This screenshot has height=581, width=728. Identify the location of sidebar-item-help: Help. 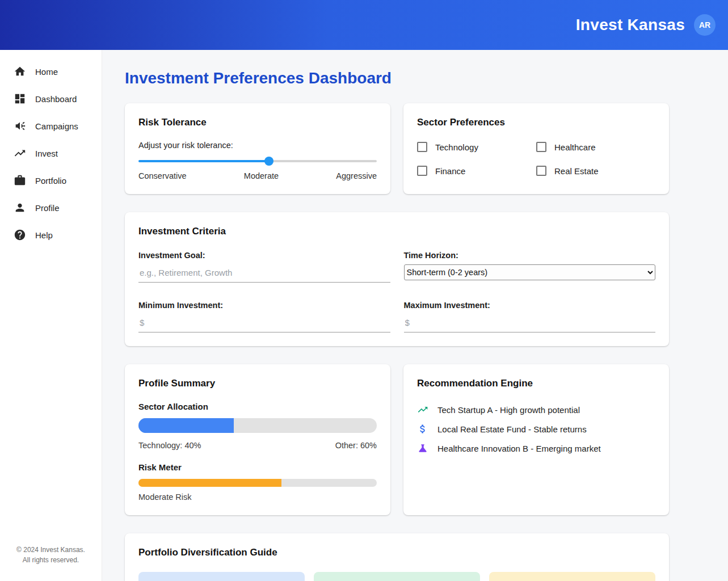
(51, 235).